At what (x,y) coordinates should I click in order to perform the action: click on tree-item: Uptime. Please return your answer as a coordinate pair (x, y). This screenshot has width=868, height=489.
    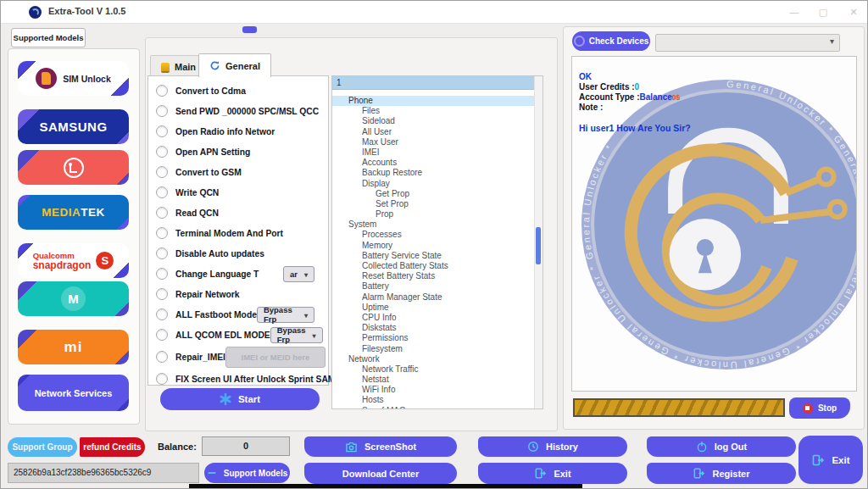
    Looking at the image, I should click on (437, 308).